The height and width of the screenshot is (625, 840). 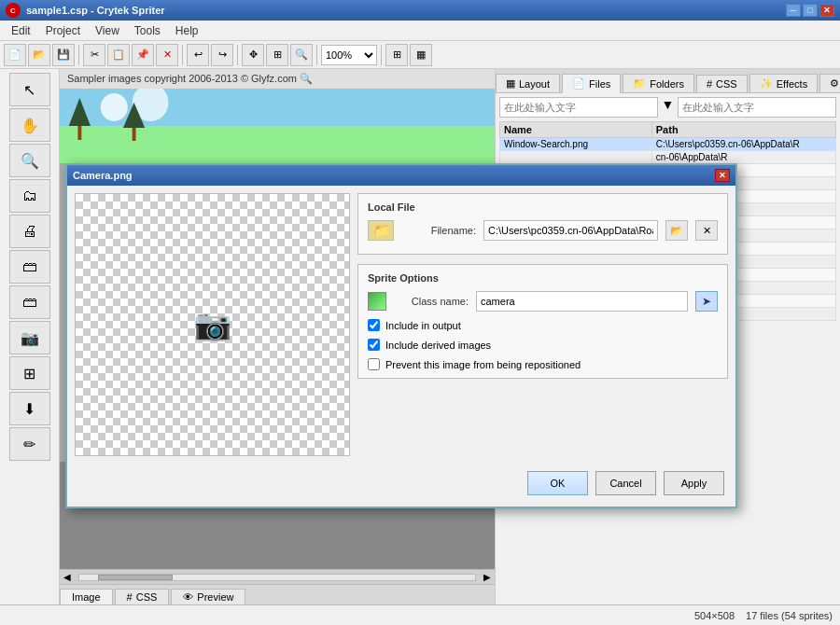 What do you see at coordinates (39, 55) in the screenshot?
I see `toolbar-open-btn: 📂` at bounding box center [39, 55].